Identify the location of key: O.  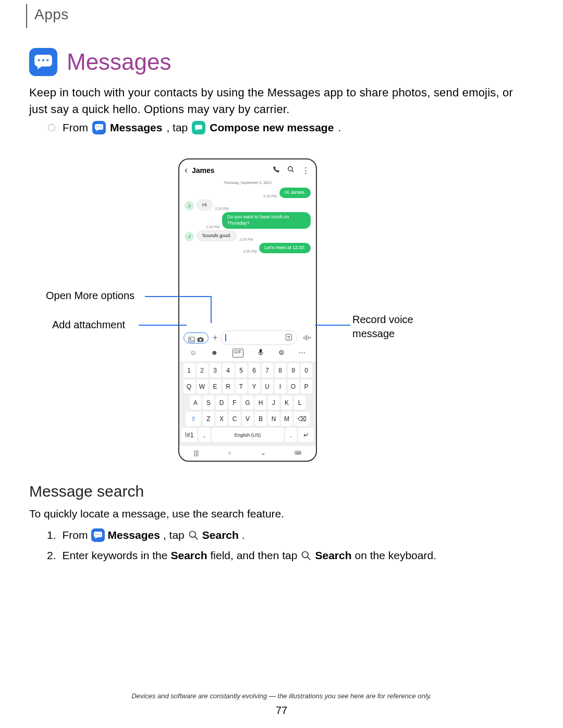
(293, 387).